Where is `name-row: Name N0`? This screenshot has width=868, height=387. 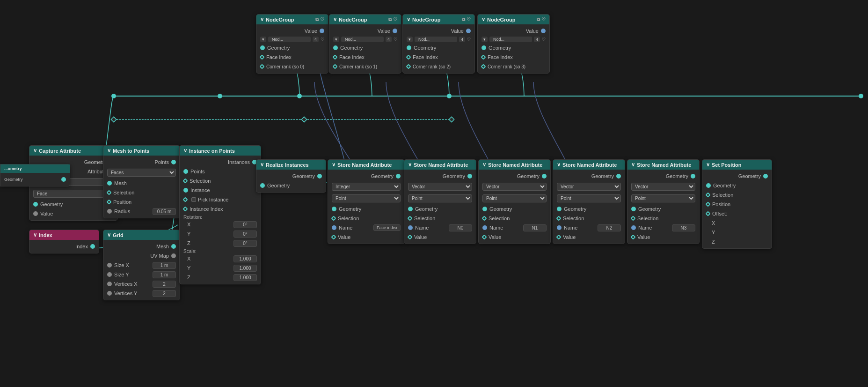 name-row: Name N0 is located at coordinates (440, 228).